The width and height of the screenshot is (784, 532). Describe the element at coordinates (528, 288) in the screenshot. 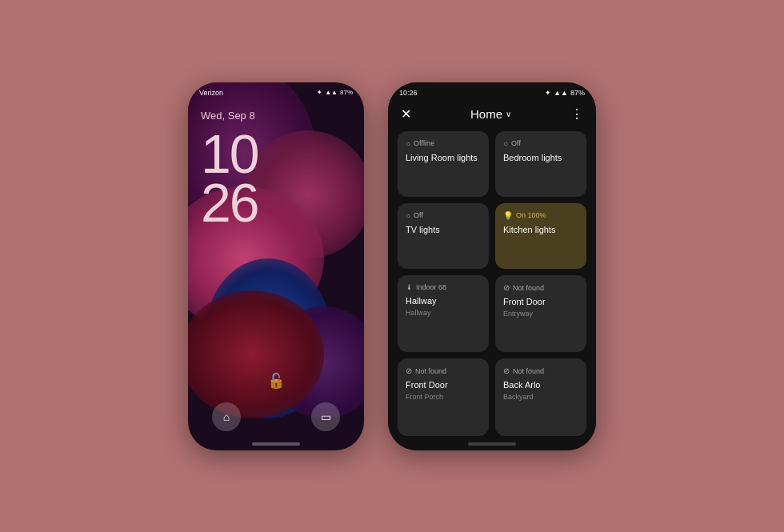

I see `device-status-text-5: Not found` at that location.